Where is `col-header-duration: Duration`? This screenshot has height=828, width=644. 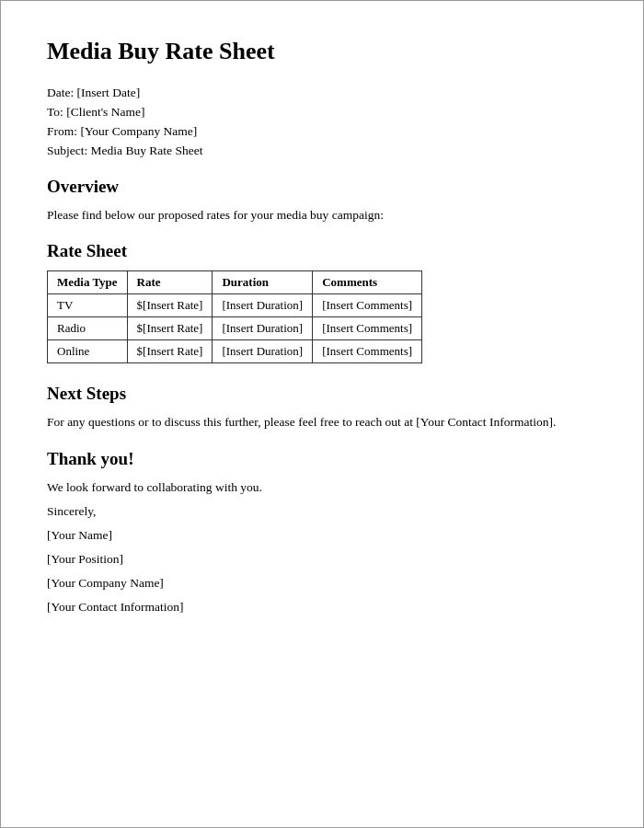 col-header-duration: Duration is located at coordinates (263, 283).